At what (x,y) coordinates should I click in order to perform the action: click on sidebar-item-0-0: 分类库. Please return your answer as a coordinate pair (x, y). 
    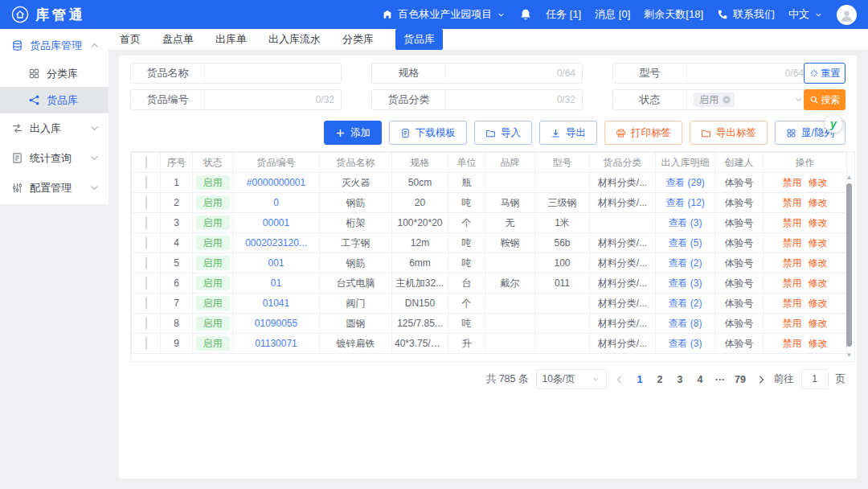
    Looking at the image, I should click on (55, 74).